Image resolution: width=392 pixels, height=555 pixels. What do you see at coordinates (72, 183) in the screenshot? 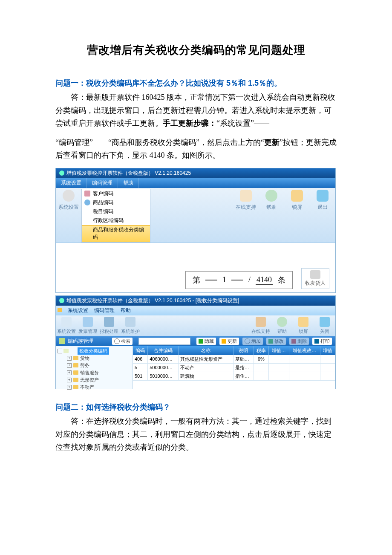
I see `menu-system: 系统设置` at bounding box center [72, 183].